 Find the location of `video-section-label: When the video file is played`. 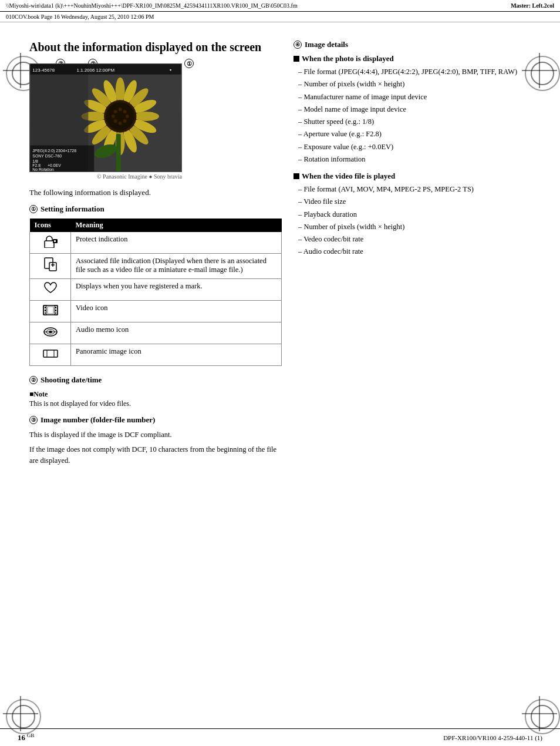

video-section-label: When the video file is played is located at coordinates (349, 176).